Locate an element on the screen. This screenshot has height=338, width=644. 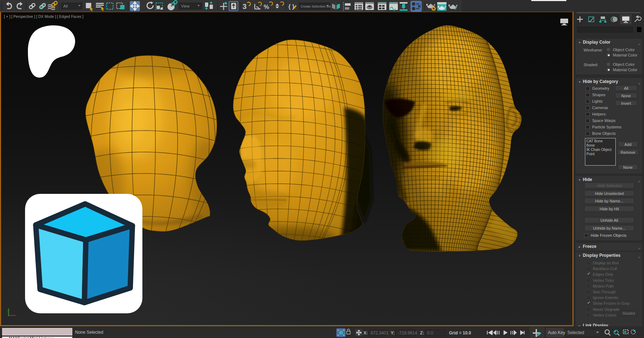
svg-text: View is located at coordinates (185, 6).